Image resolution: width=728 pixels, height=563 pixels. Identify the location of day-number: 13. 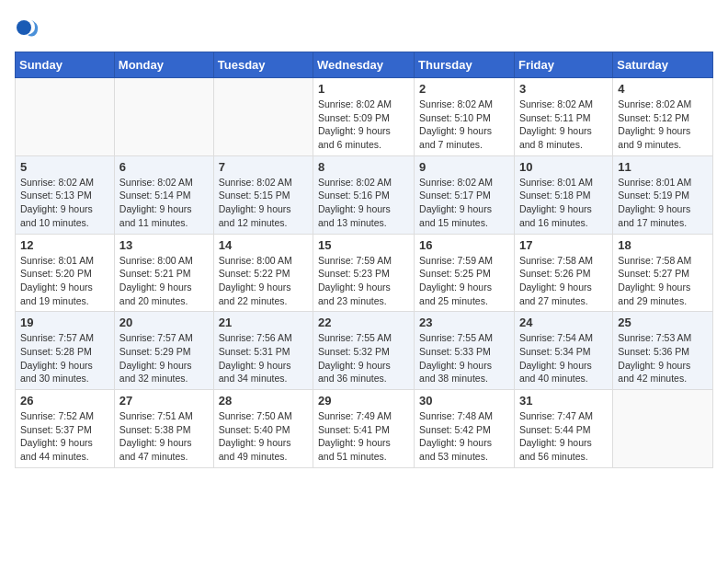
(164, 245).